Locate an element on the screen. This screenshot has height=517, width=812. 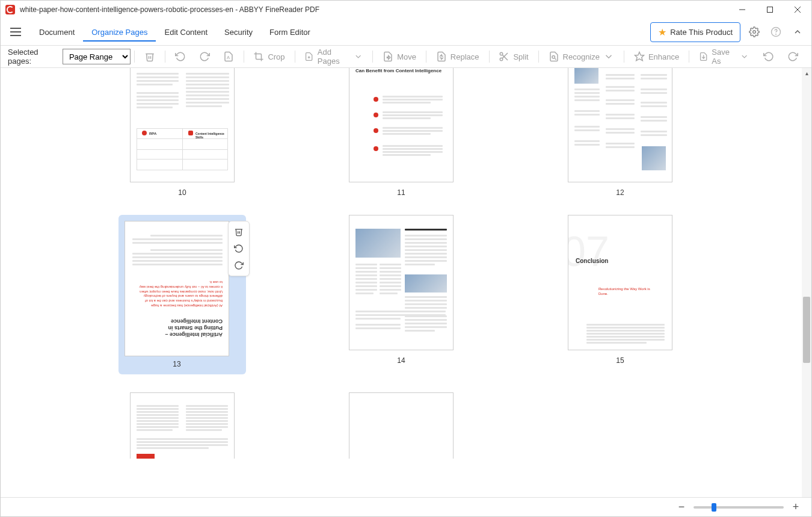
replace-button: Replace is located at coordinates (458, 57).